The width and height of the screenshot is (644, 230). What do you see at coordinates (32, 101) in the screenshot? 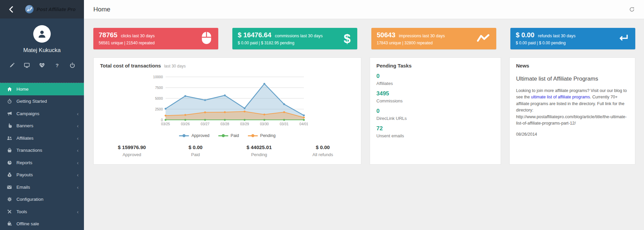
I see `sidebar-item-label: Getting Started` at bounding box center [32, 101].